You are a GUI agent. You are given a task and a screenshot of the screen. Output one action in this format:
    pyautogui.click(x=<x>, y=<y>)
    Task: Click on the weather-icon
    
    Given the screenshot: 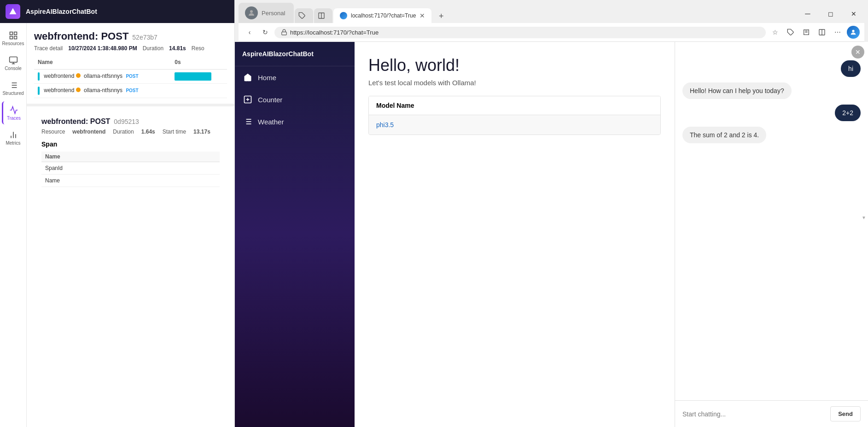 What is the action you would take?
    pyautogui.click(x=248, y=122)
    